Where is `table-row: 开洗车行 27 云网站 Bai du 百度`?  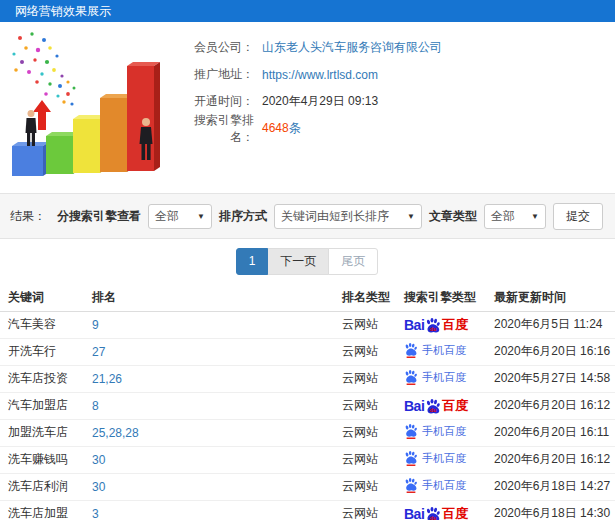
table-row: 开洗车行 27 云网站 Bai du 百度 is located at coordinates (308, 352).